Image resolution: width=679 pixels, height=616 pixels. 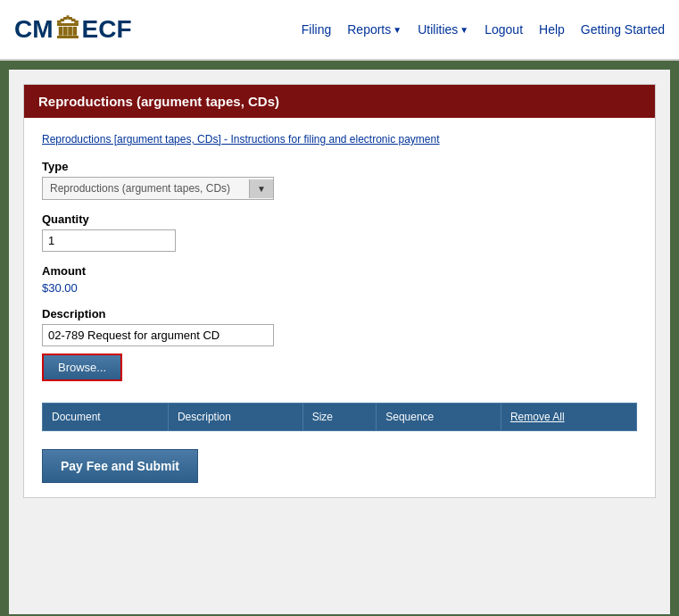 What do you see at coordinates (339, 102) in the screenshot?
I see `panel-header: Reproductions (argument tapes, CDs)` at bounding box center [339, 102].